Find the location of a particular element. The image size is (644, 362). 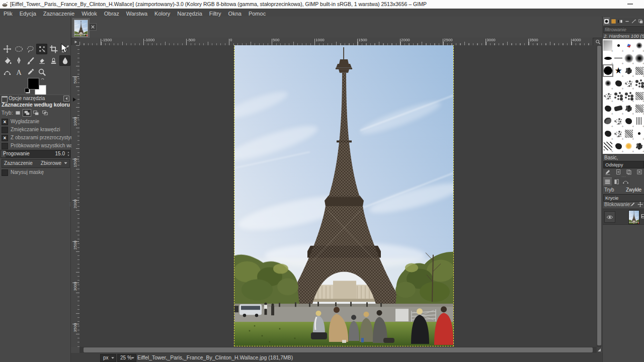

panel-menu-icon is located at coordinates (66, 99).